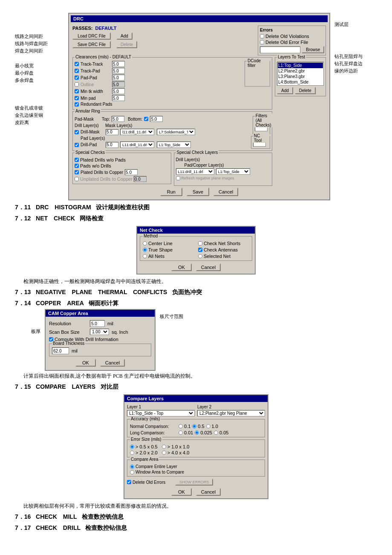 This screenshot has width=392, height=555. I want to click on annot-drill-mask: 钻孔至阻焊与, so click(356, 56).